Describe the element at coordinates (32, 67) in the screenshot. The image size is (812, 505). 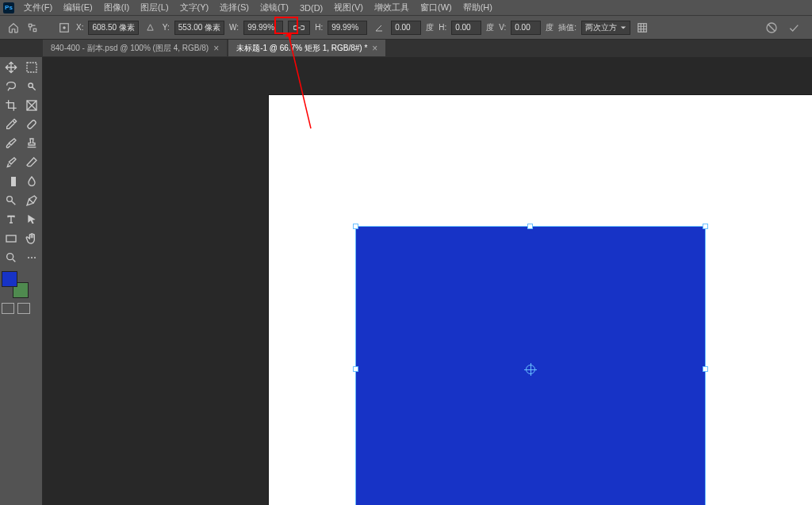
I see `marquee-tool` at that location.